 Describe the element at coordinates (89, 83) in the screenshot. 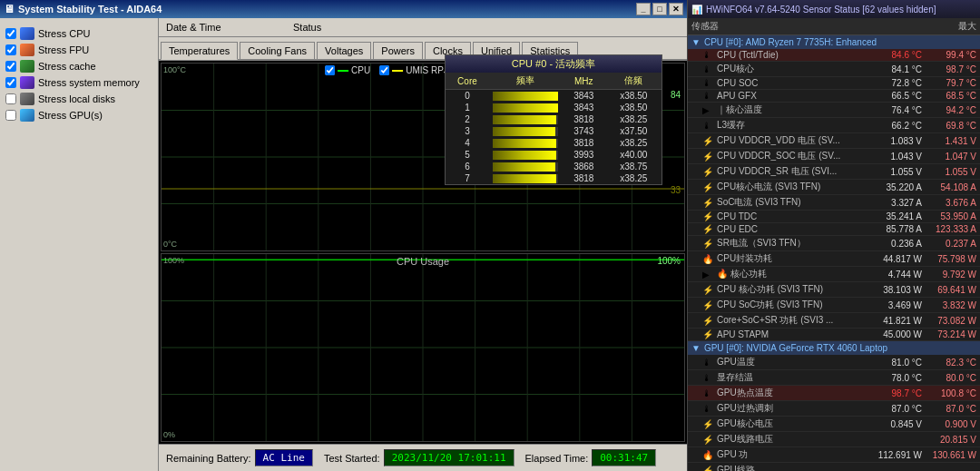

I see `stress-memory-label: Stress system memory` at that location.